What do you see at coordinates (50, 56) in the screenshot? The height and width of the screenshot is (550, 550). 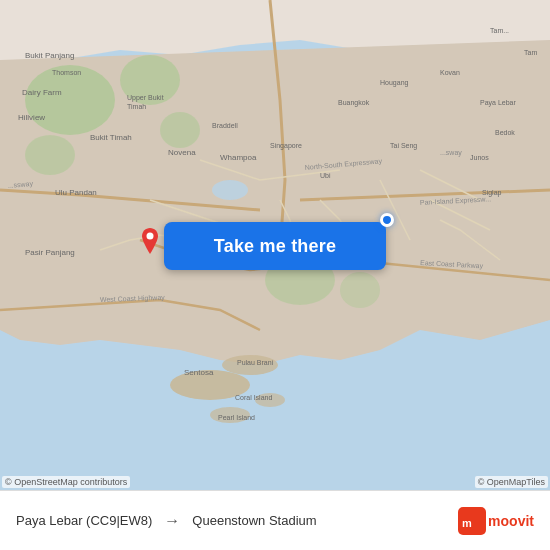 I see `svg-text: Bukit Panjang` at bounding box center [50, 56].